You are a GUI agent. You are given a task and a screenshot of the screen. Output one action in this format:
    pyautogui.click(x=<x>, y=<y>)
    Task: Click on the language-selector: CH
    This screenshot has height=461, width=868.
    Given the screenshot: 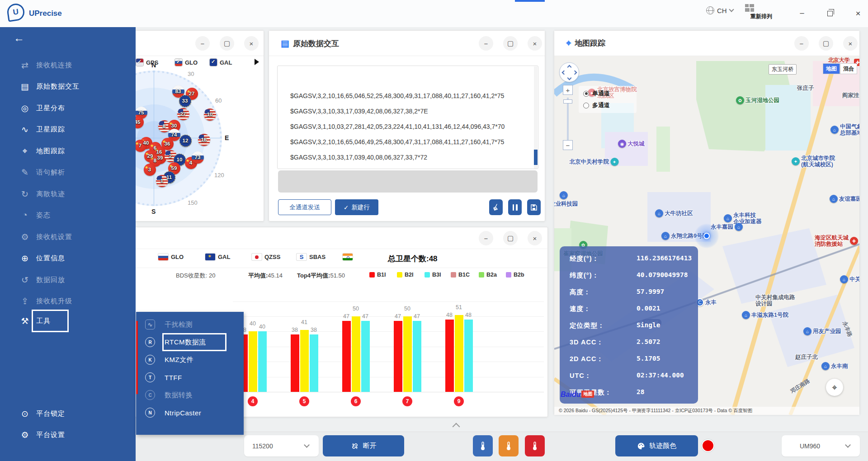 What is the action you would take?
    pyautogui.click(x=720, y=10)
    